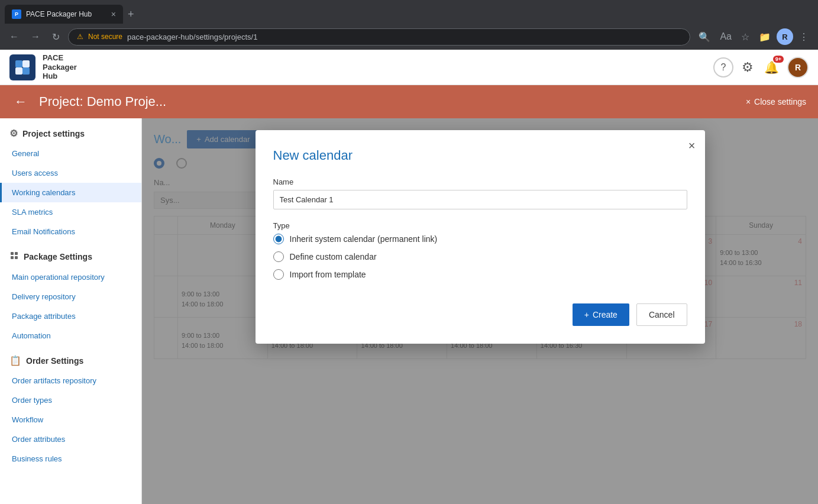 Image resolution: width=818 pixels, height=504 pixels. What do you see at coordinates (103, 102) in the screenshot?
I see `project-title: Project: Demo Proje...` at bounding box center [103, 102].